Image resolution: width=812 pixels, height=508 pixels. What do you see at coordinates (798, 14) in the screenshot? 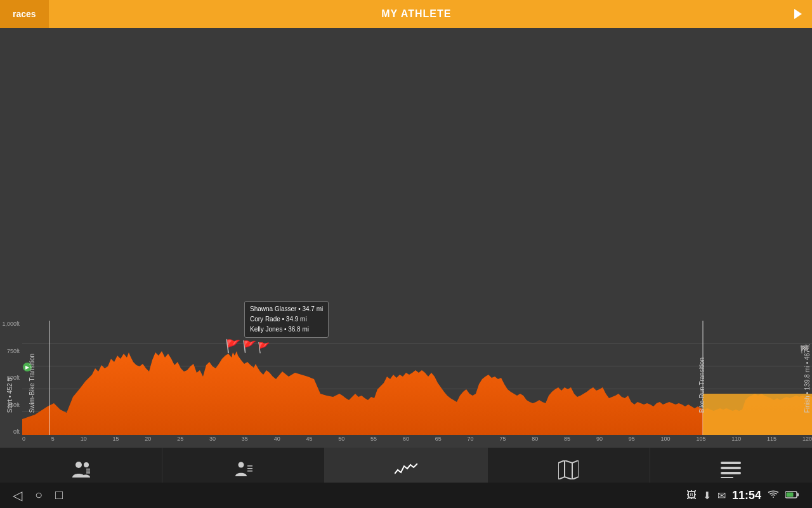
I see `next-button` at bounding box center [798, 14].